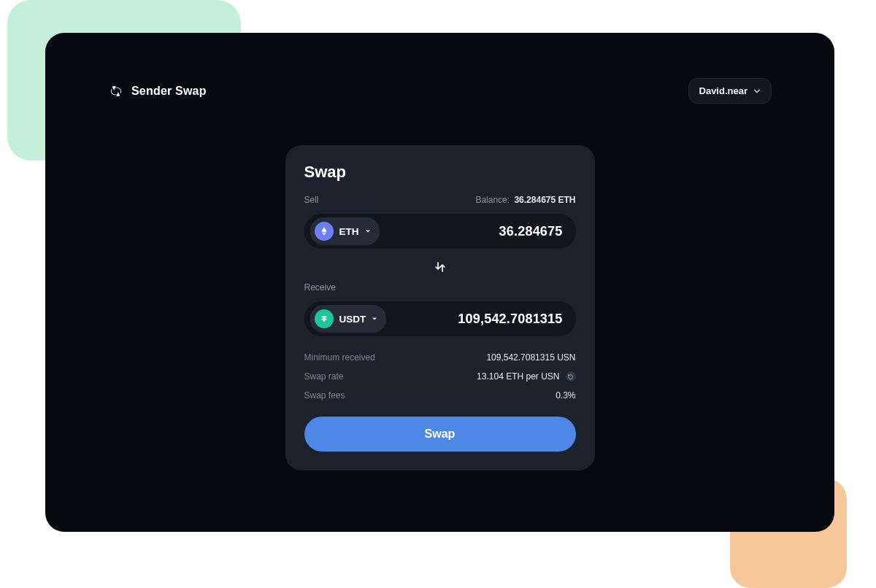 The height and width of the screenshot is (588, 876). What do you see at coordinates (531, 357) in the screenshot?
I see `min-received-value: 109,542.7081315 USN` at bounding box center [531, 357].